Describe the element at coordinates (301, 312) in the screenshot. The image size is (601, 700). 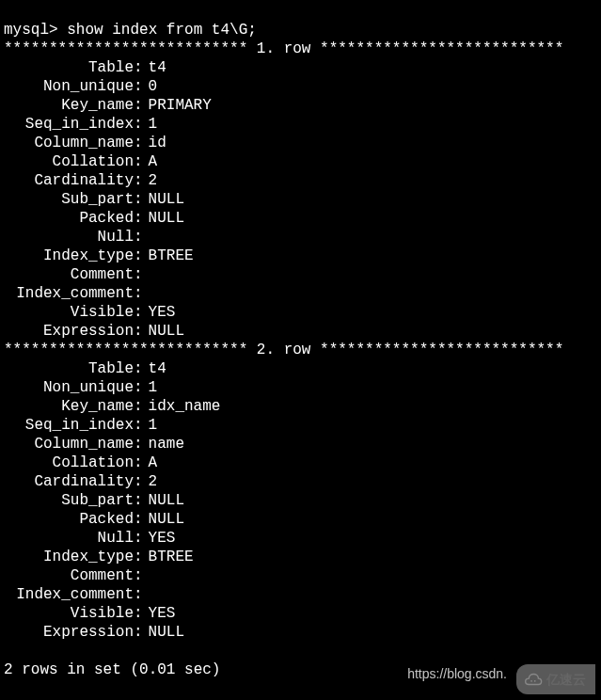
I see `field-line: Visible:YES` at that location.